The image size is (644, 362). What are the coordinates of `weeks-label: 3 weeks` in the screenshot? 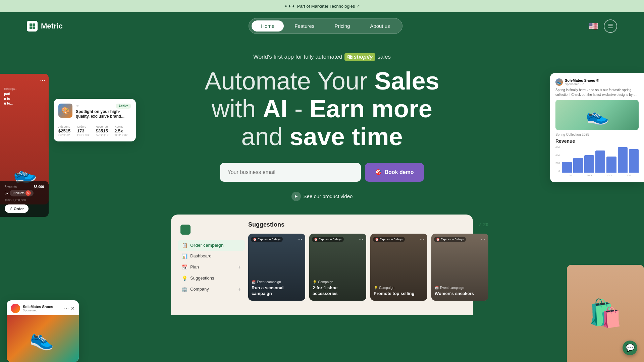 It's located at (11, 187).